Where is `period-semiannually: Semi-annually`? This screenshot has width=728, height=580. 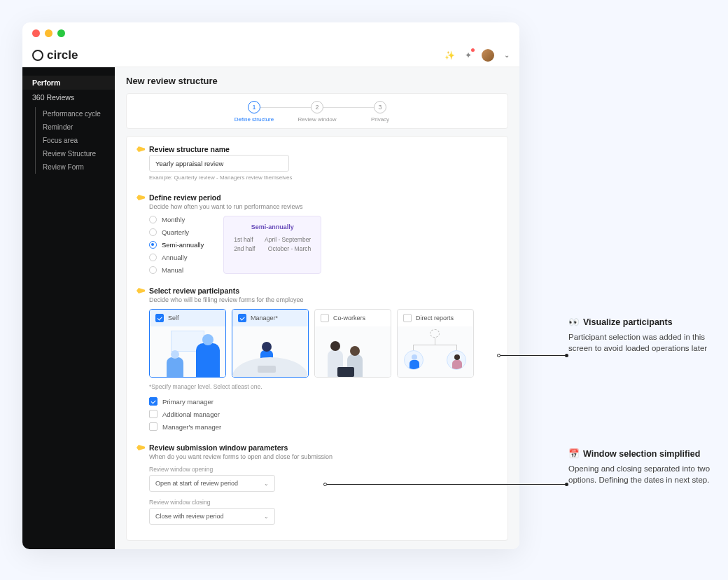 period-semiannually: Semi-annually is located at coordinates (176, 245).